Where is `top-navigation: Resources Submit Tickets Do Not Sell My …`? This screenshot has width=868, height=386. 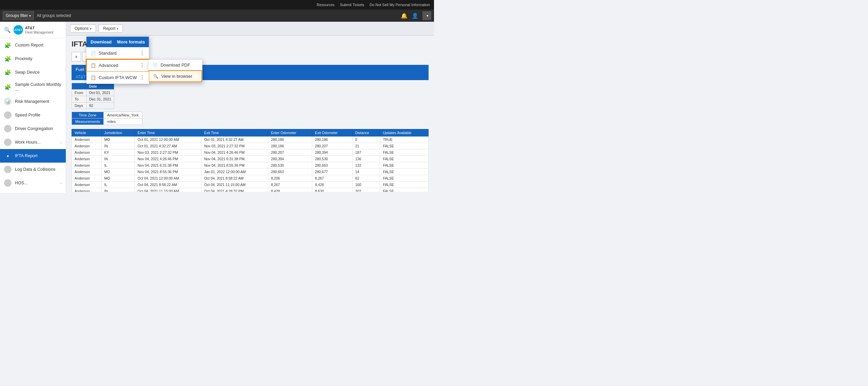
top-navigation: Resources Submit Tickets Do Not Sell My … is located at coordinates (217, 5).